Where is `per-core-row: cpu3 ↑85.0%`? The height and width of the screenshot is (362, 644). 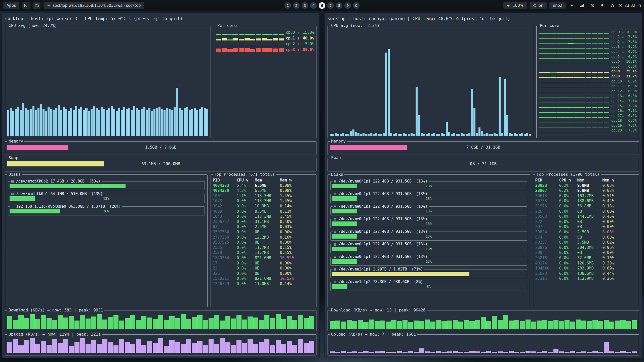
per-core-row: cpu3 ↑85.0% is located at coordinates (265, 49).